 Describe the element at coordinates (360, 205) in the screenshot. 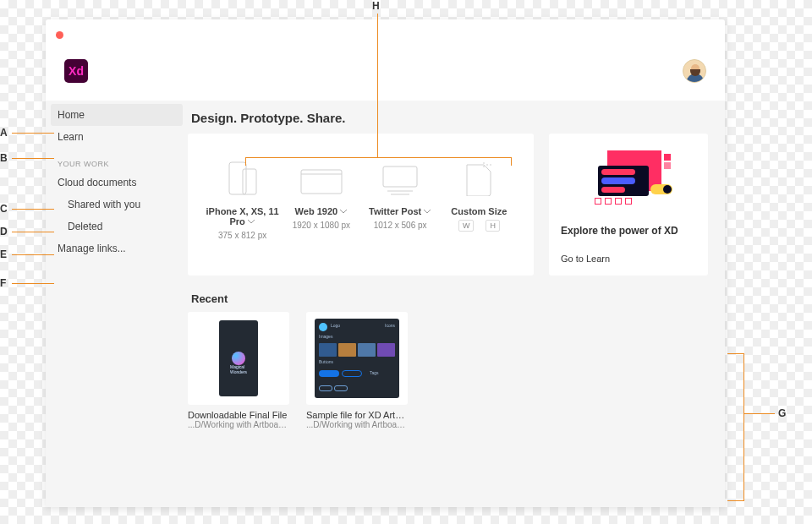

I see `preset-panel: iPhone X, XS, 11 Pro 375 x 812 px Web 19…` at that location.